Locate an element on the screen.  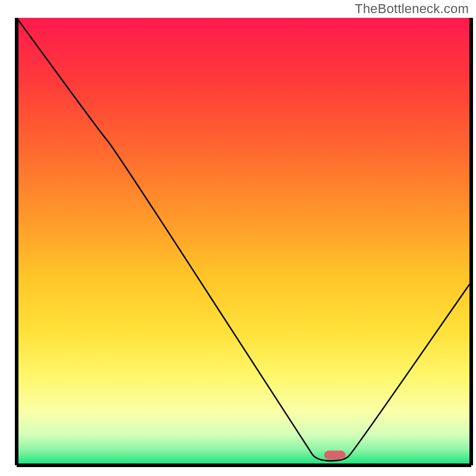
attribution-label: TheBottleneck.com is located at coordinates (412, 9).